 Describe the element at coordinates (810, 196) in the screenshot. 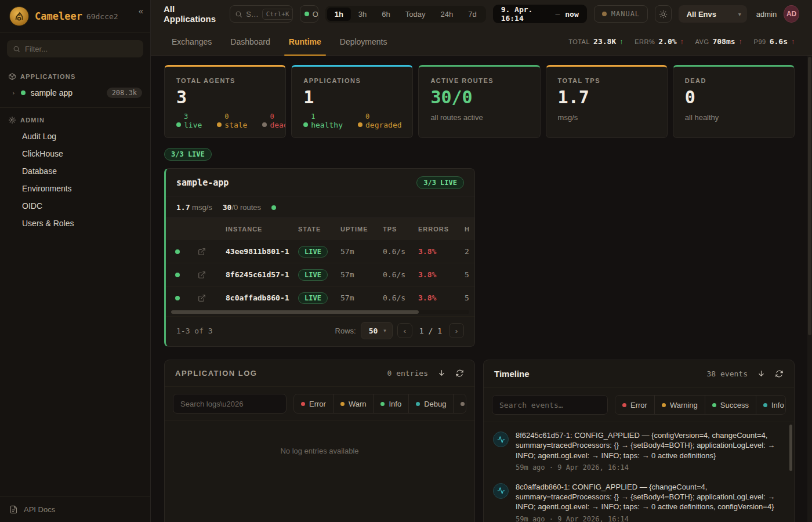

I see `page-scrollbar-thumb` at that location.